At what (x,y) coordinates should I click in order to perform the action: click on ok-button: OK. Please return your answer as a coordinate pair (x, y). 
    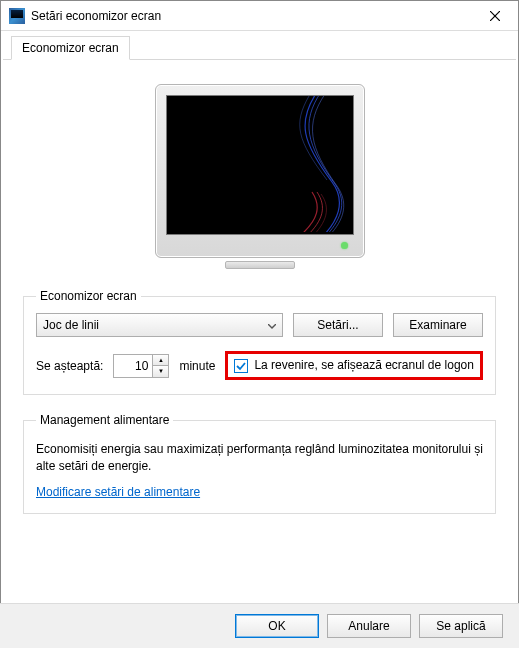
    Looking at the image, I should click on (277, 626).